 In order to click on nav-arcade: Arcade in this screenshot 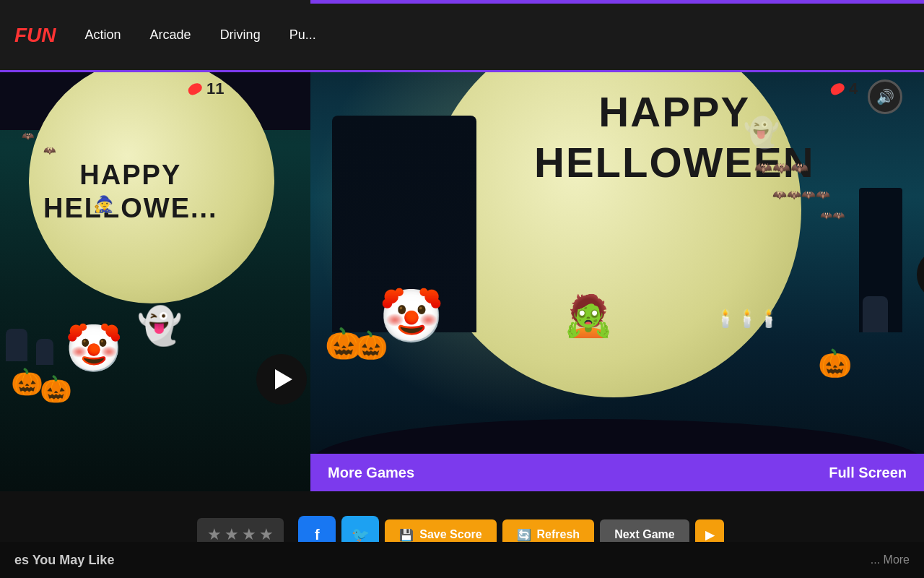, I will do `click(170, 35)`.